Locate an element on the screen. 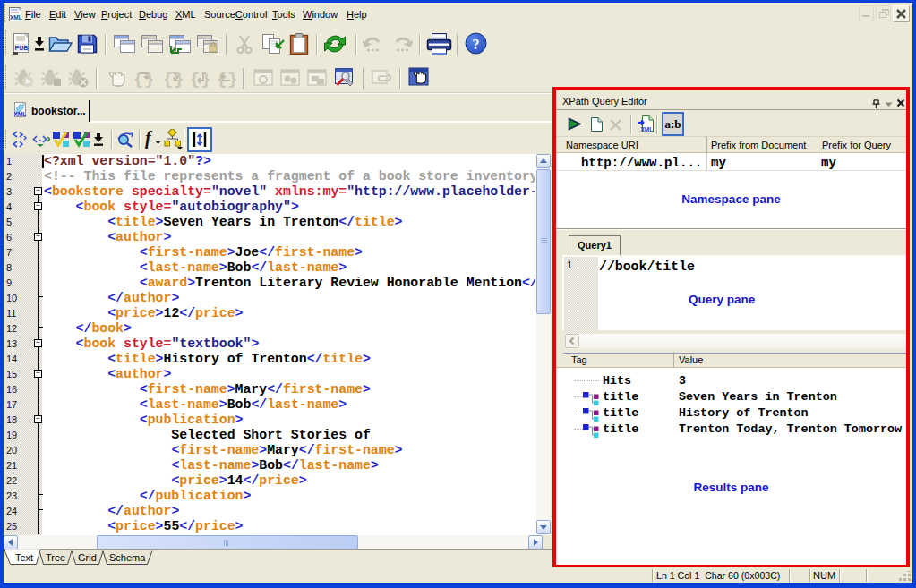  svg-text: Grid is located at coordinates (88, 558).